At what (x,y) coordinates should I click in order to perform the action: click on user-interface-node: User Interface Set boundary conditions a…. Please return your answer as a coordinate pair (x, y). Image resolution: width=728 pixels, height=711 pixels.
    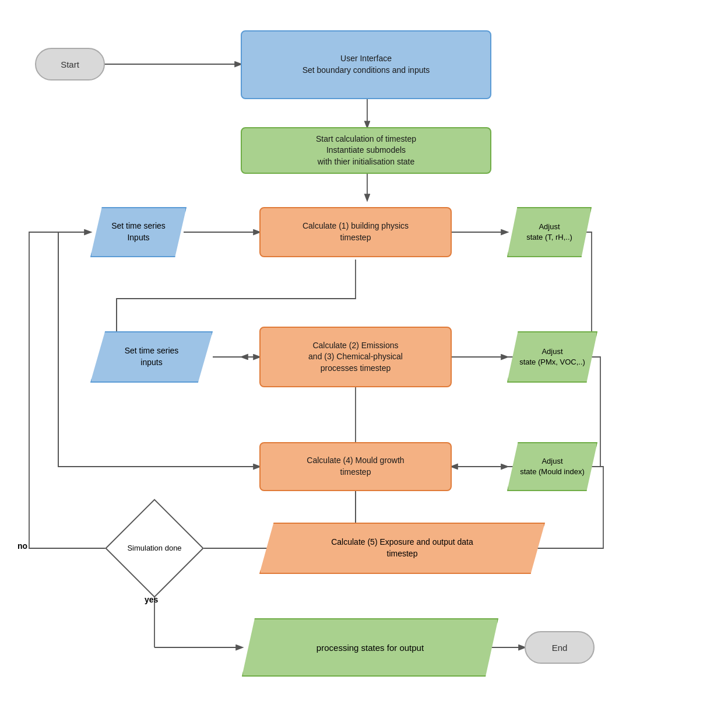
    Looking at the image, I should click on (366, 65).